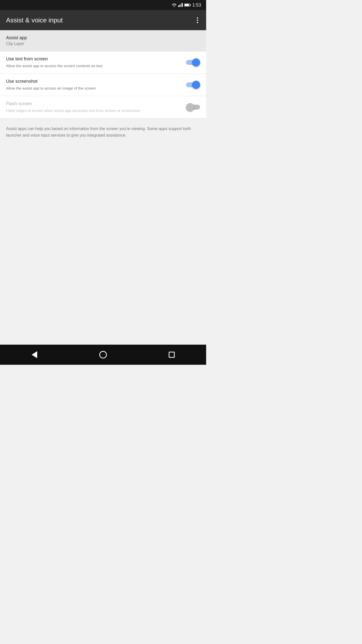  Describe the element at coordinates (94, 104) in the screenshot. I see `flash-screen-title: Flash screen` at that location.